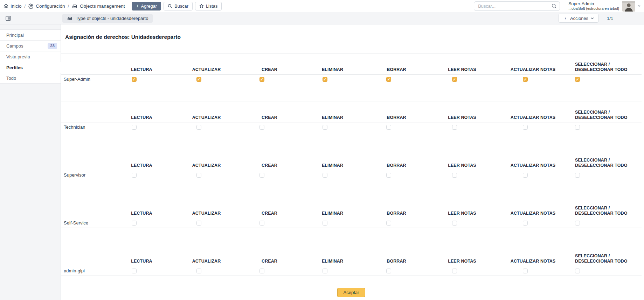  Describe the element at coordinates (108, 18) in the screenshot. I see `object-type-chip: Type of objects - unidadesdereparto` at that location.